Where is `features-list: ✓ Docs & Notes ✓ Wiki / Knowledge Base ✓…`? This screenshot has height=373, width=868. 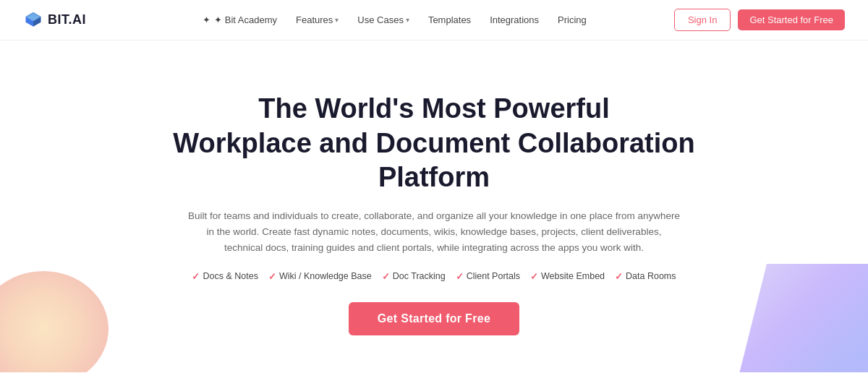 features-list: ✓ Docs & Notes ✓ Wiki / Knowledge Base ✓… is located at coordinates (434, 276).